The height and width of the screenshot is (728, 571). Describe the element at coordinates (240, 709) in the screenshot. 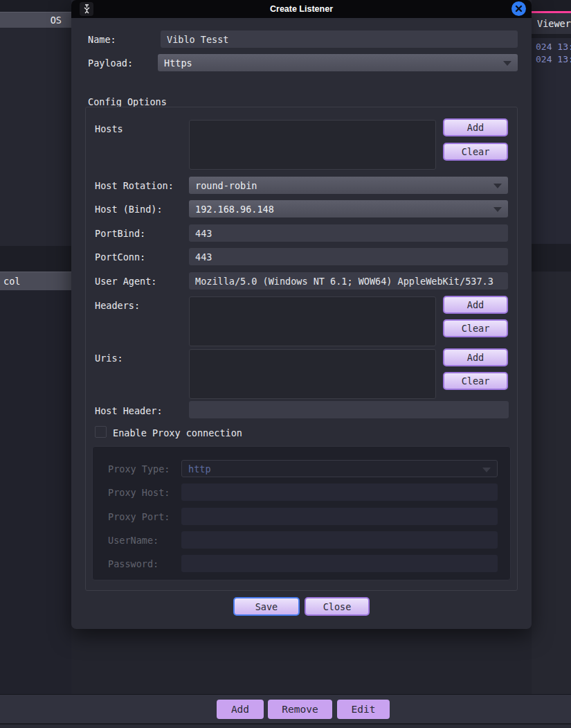

I see `toolbar-add-button: Add` at that location.